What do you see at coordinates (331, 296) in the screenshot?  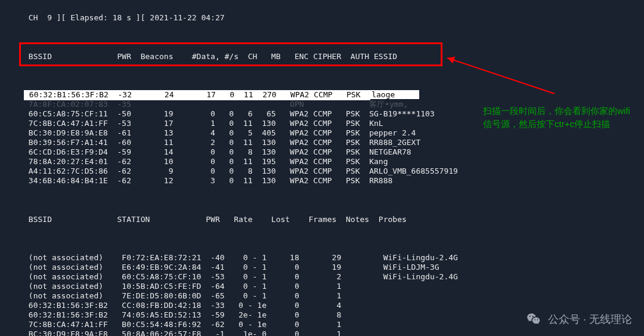 I see `station-row: (not associated) 7E:DE:D5:80:6B:0D -65 0…` at bounding box center [331, 296].